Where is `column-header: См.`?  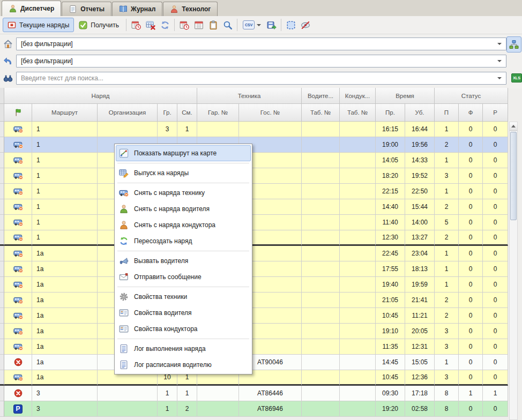
column-header: См. is located at coordinates (188, 112).